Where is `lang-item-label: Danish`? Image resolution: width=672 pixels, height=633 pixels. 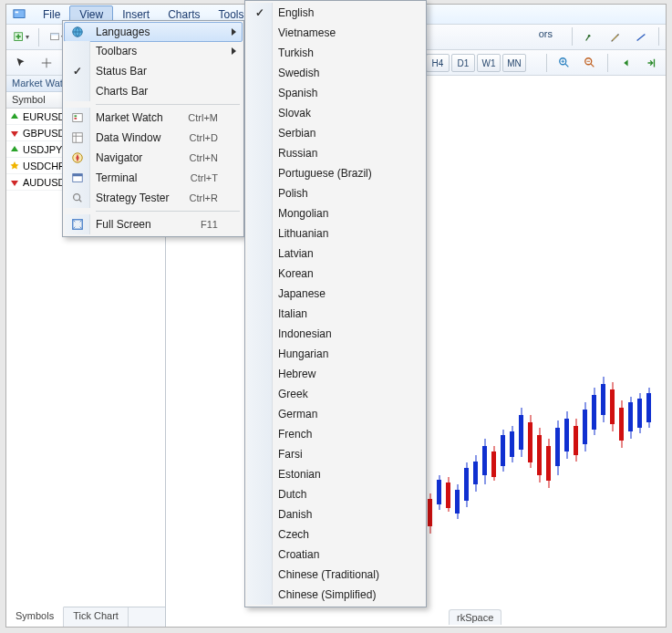 lang-item-label: Danish is located at coordinates (339, 514).